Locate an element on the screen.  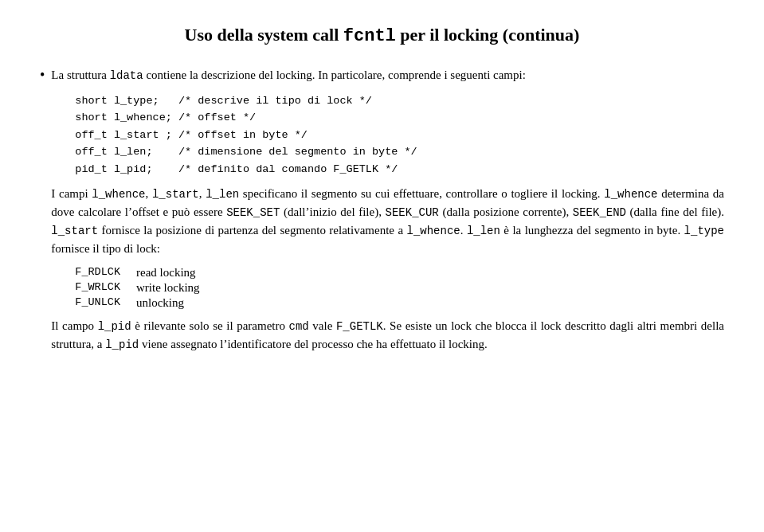
fields-intro: I campi is located at coordinates (72, 194).